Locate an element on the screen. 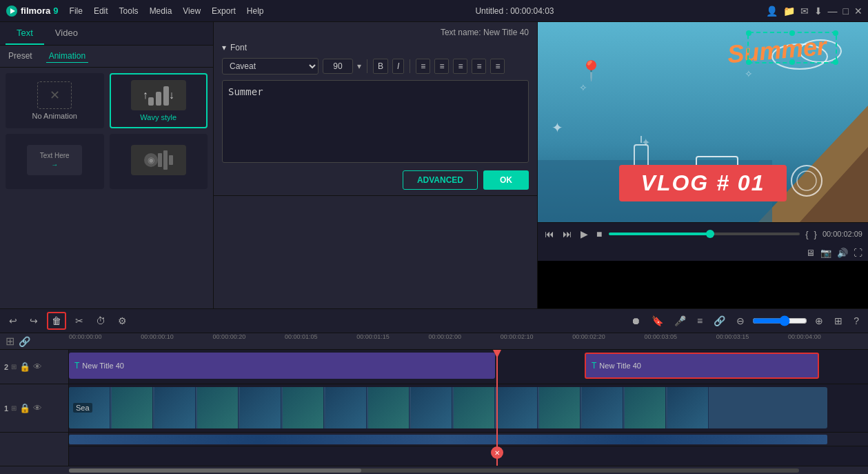 The height and width of the screenshot is (474, 868). tab-text: Text is located at coordinates (25, 33).